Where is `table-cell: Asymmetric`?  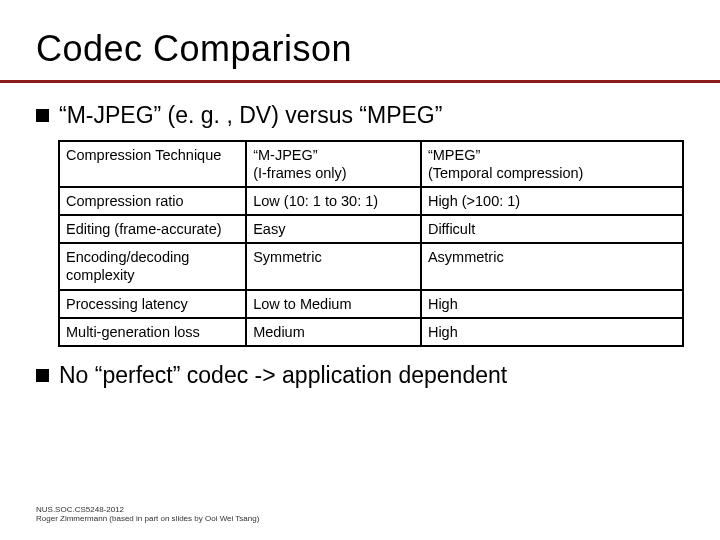 table-cell: Asymmetric is located at coordinates (552, 266).